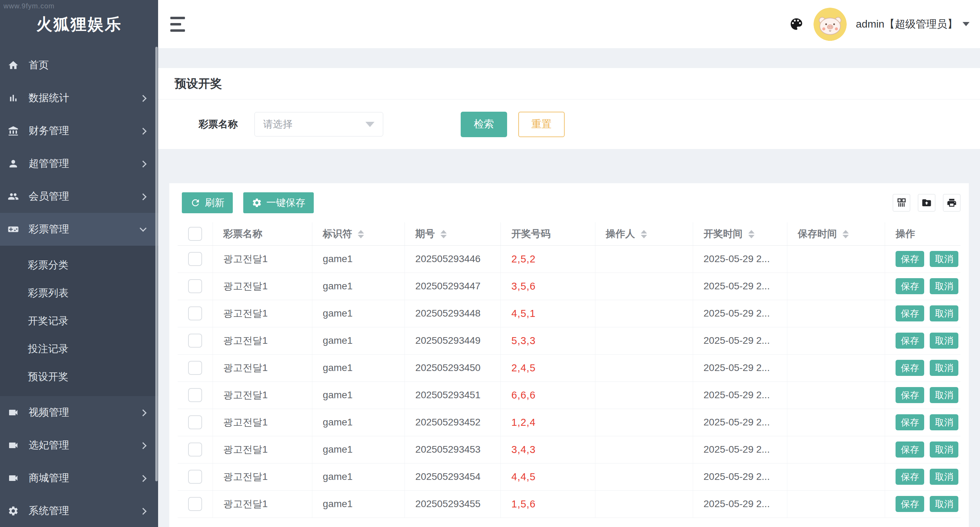 The height and width of the screenshot is (527, 980). Describe the element at coordinates (569, 202) in the screenshot. I see `table-toolbar: 刷新 一键保存` at that location.